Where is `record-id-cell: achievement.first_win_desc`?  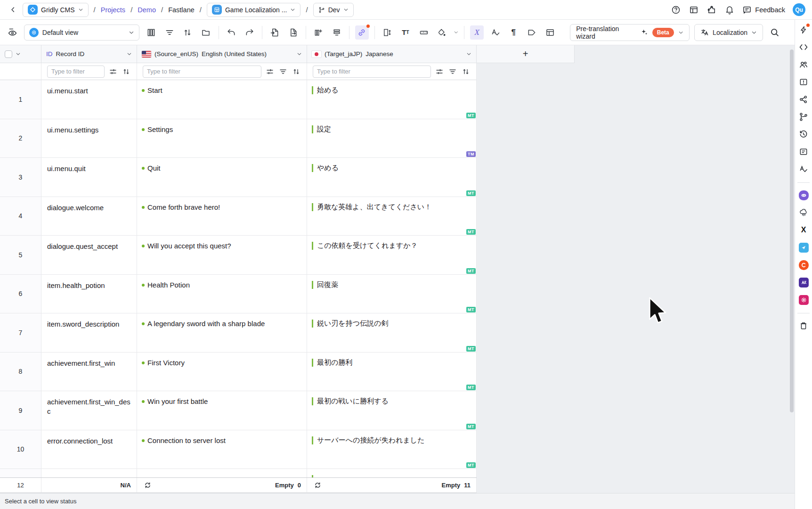
record-id-cell: achievement.first_win_desc is located at coordinates (89, 411).